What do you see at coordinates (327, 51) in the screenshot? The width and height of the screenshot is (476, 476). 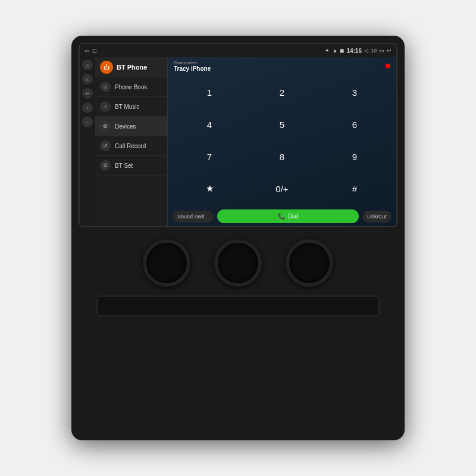 I see `bluetooth-icon: ✦` at bounding box center [327, 51].